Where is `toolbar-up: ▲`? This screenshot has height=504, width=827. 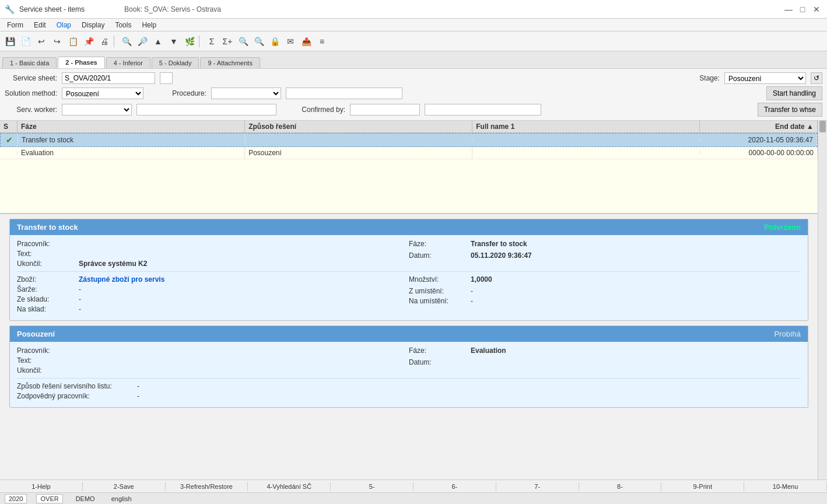 toolbar-up: ▲ is located at coordinates (158, 41).